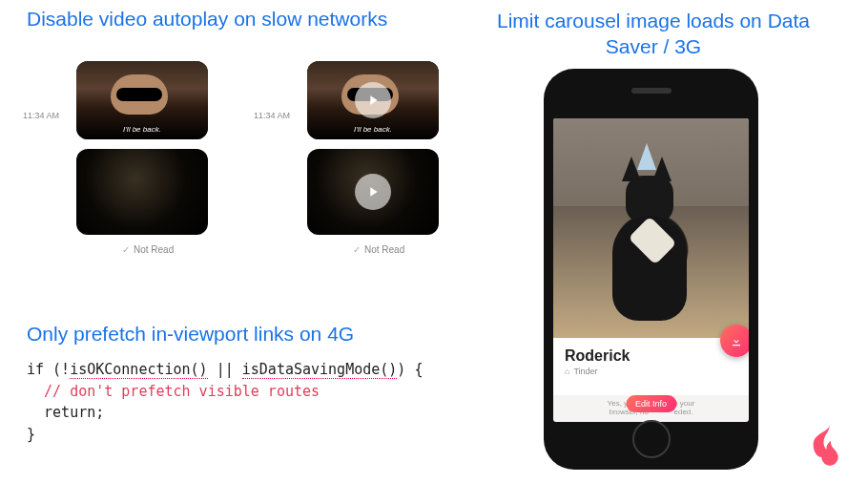 Image resolution: width=868 pixels, height=483 pixels. What do you see at coordinates (651, 228) in the screenshot?
I see `profile-photo` at bounding box center [651, 228].